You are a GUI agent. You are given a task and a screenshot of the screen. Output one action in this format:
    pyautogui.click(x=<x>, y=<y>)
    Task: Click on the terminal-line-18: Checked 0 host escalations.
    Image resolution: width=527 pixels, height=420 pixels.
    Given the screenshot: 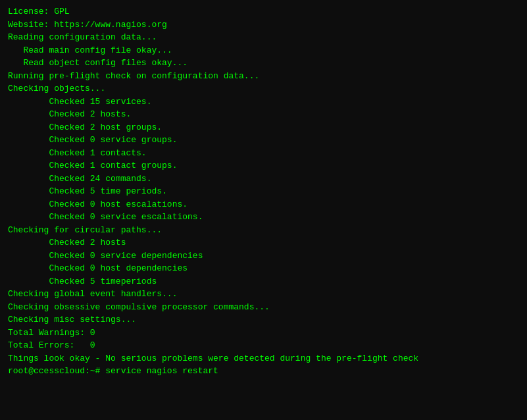 What is the action you would take?
    pyautogui.click(x=263, y=205)
    